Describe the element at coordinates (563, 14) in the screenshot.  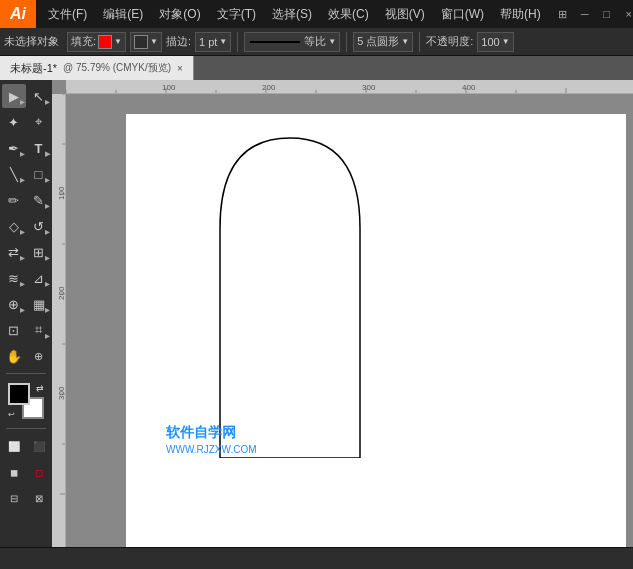
I see `grid-button: ⊞` at that location.